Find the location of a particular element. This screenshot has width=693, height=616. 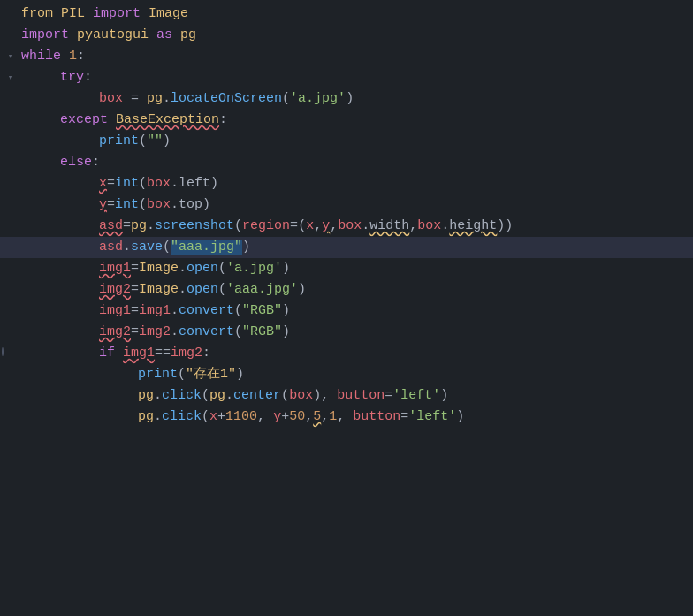

code-line: box = pg.locateOnScreen('a.jpg') is located at coordinates (346, 99).